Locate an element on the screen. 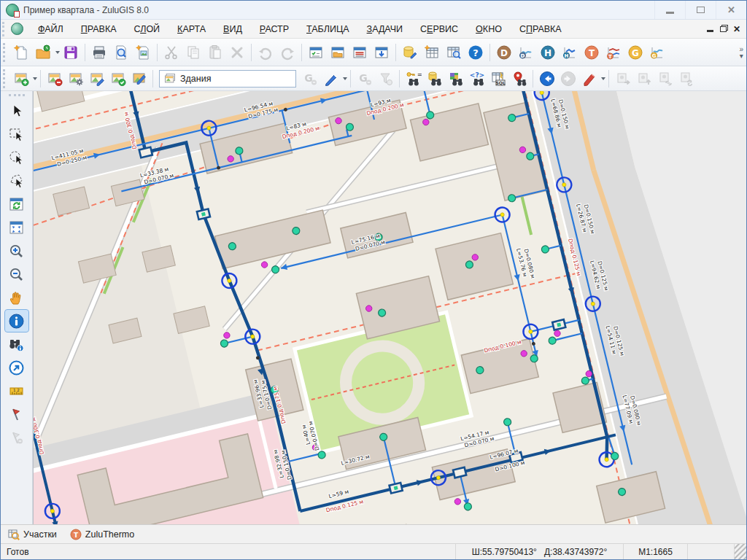 The height and width of the screenshot is (560, 747). zoom-extent-button is located at coordinates (17, 228).